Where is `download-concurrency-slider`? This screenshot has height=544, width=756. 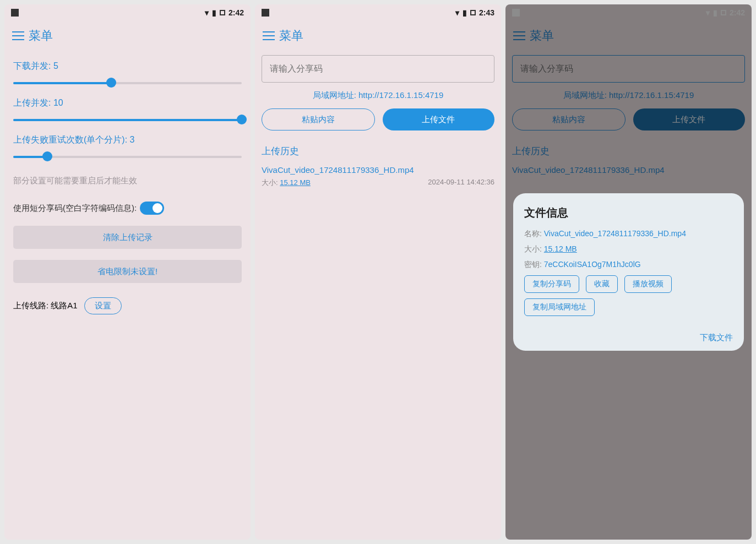
download-concurrency-slider is located at coordinates (128, 83).